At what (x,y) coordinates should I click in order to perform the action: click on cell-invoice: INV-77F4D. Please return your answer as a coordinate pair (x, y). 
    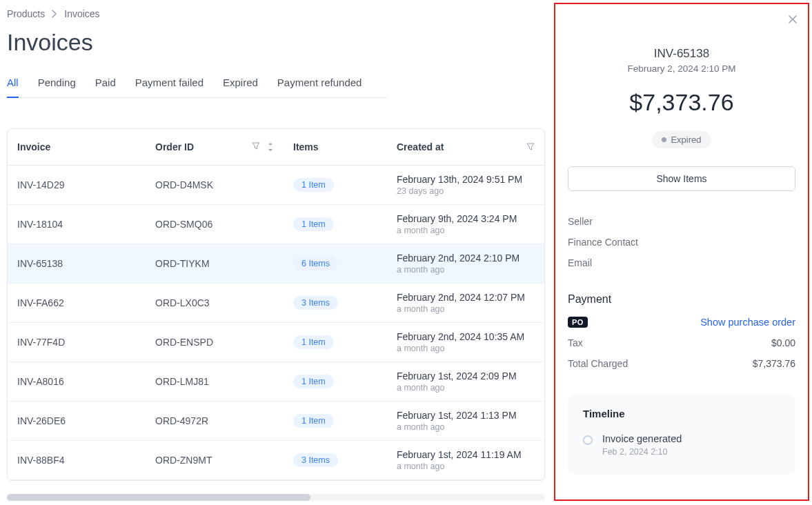
    Looking at the image, I should click on (77, 342).